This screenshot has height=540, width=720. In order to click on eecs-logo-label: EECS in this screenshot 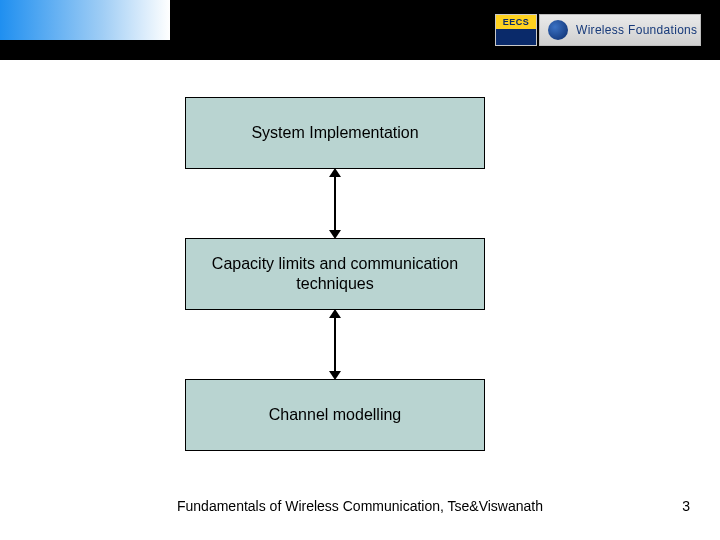, I will do `click(516, 22)`.